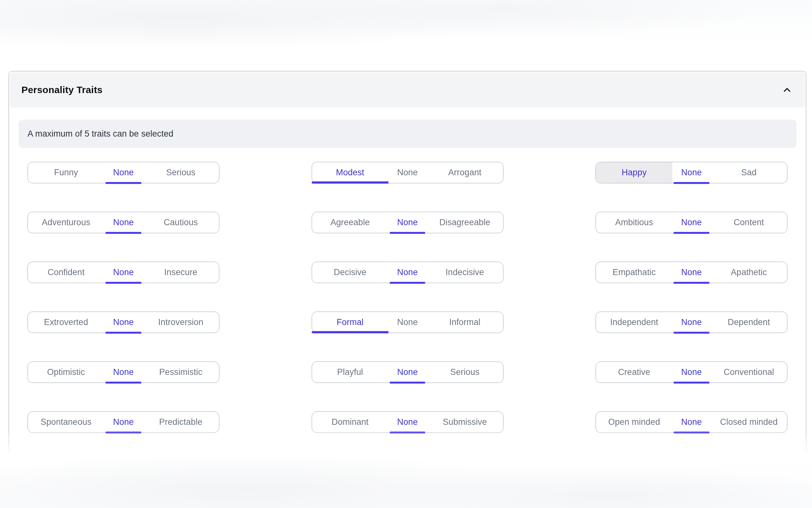  Describe the element at coordinates (465, 272) in the screenshot. I see `trait-option-right: Indecisive` at that location.